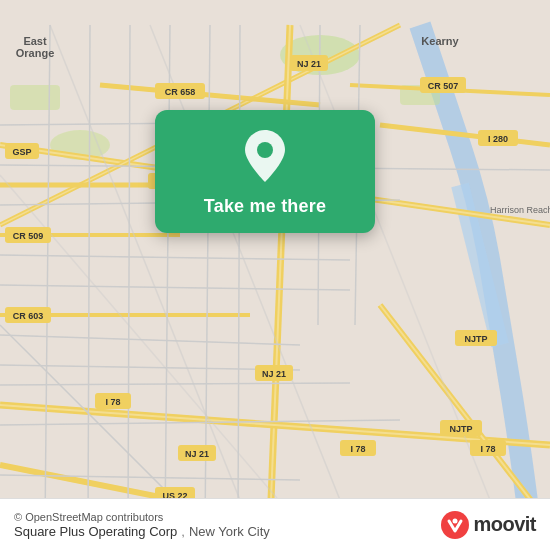 Image resolution: width=550 pixels, height=550 pixels. I want to click on svg-text: I 280, so click(498, 139).